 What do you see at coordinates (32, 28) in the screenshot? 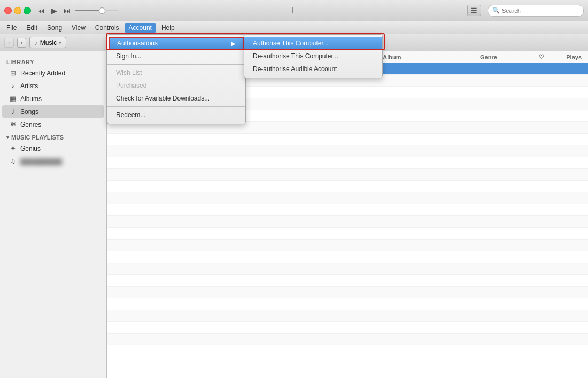
I see `menu-edit: Edit` at bounding box center [32, 28].